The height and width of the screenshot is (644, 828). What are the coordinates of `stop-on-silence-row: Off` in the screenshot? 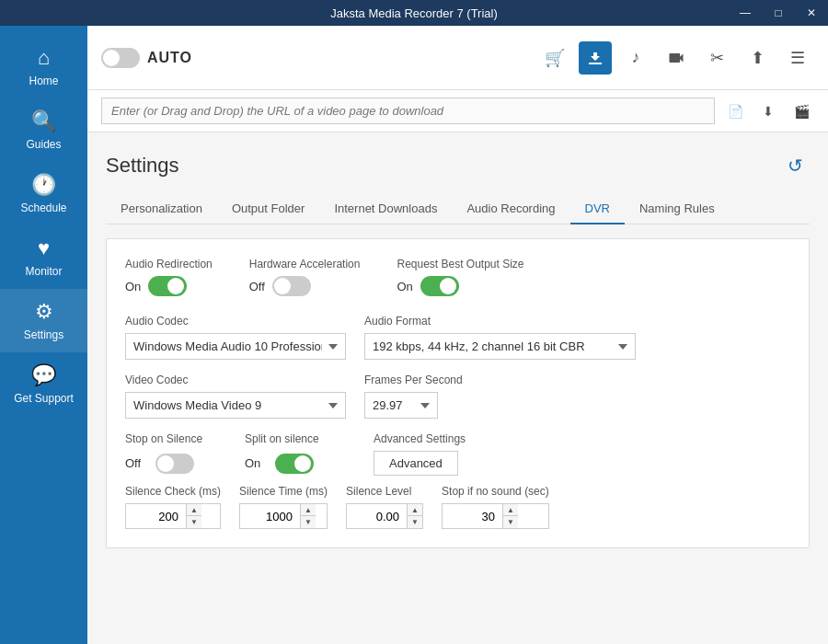 It's located at (167, 464).